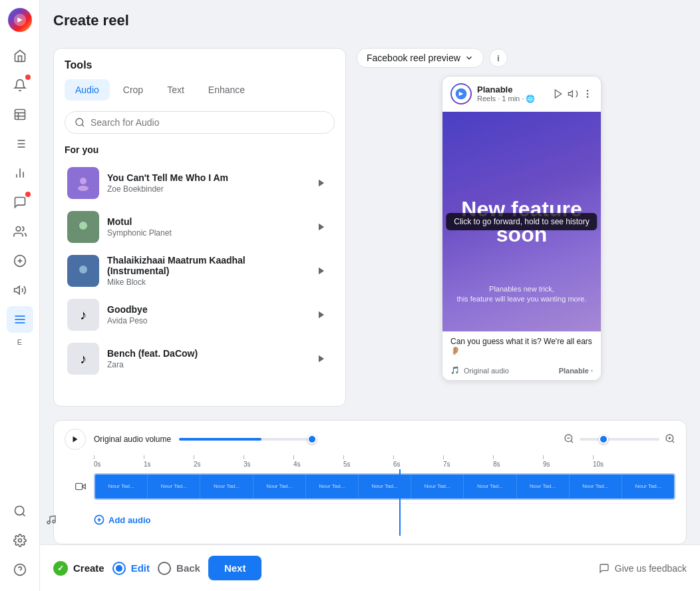 This screenshot has width=700, height=591. I want to click on zoom-in-icon, so click(670, 439).